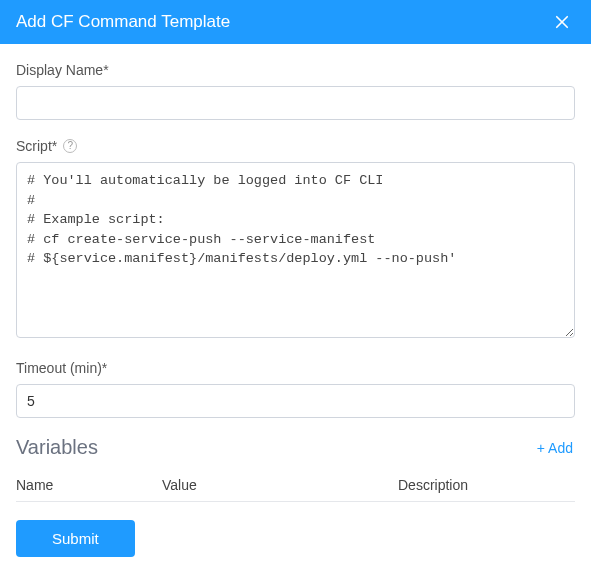 The width and height of the screenshot is (591, 561). I want to click on close-button, so click(562, 22).